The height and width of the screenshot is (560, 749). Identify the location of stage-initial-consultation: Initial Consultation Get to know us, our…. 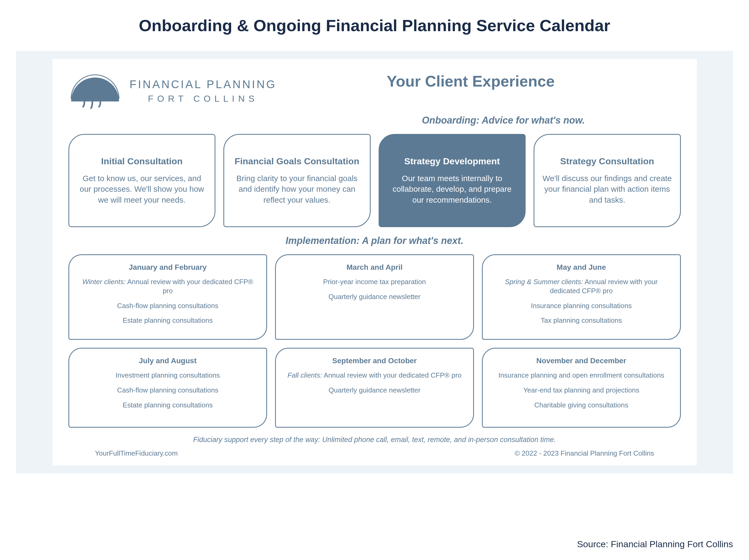
(142, 181).